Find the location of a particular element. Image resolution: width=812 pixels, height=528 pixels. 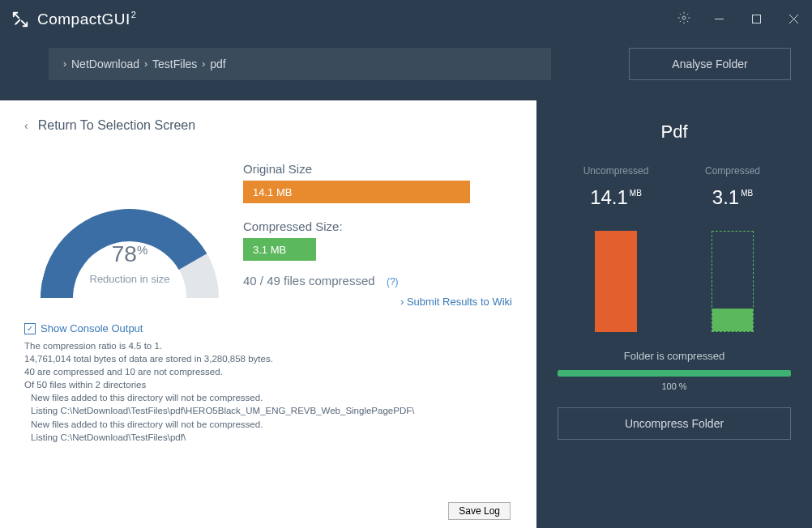

submit-wiki-link: Submit Results to Wiki is located at coordinates (378, 301).